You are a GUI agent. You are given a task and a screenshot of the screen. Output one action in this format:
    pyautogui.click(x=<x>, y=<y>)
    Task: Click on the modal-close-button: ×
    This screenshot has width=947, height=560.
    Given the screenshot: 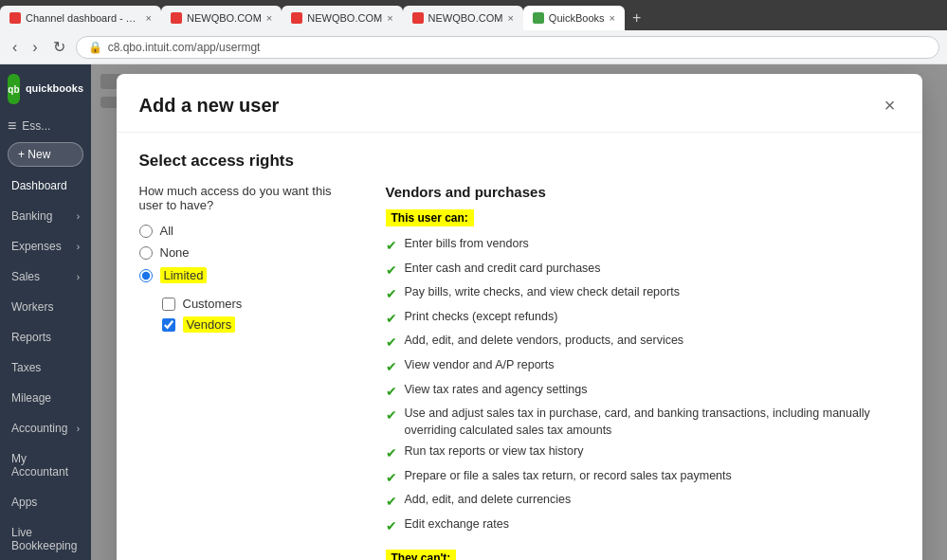 What is the action you would take?
    pyautogui.click(x=890, y=106)
    